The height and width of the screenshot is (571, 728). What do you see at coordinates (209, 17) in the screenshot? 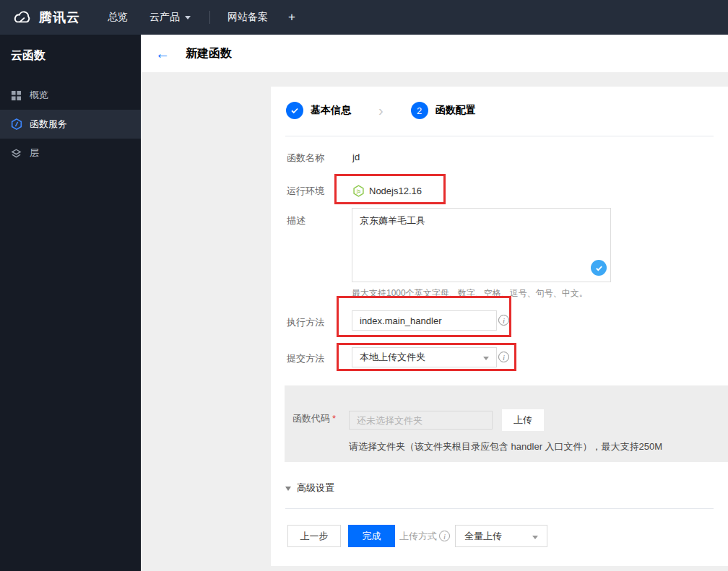
I see `nav-divider` at bounding box center [209, 17].